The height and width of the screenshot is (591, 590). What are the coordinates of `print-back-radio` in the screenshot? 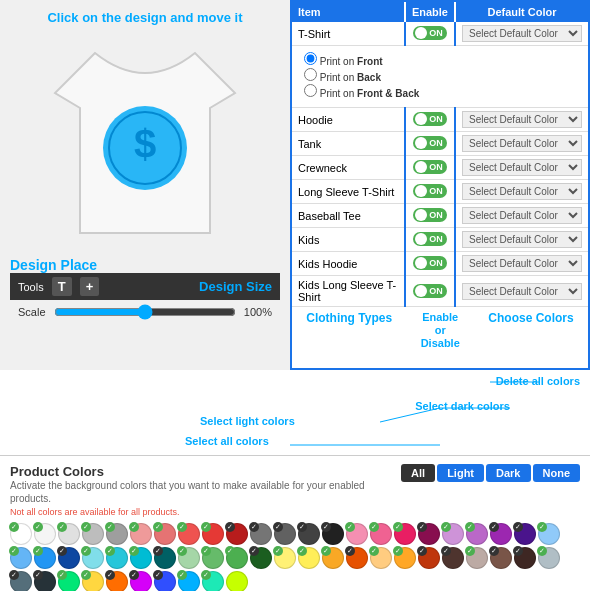 It's located at (310, 74).